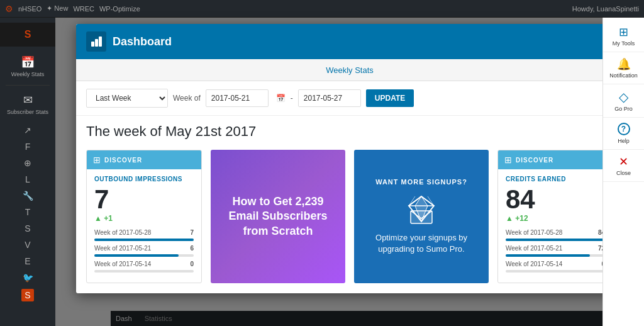 The image size is (644, 326). What do you see at coordinates (555, 233) in the screenshot?
I see `credits-stat-row-1: Week of 2017-05-28 84` at bounding box center [555, 233].